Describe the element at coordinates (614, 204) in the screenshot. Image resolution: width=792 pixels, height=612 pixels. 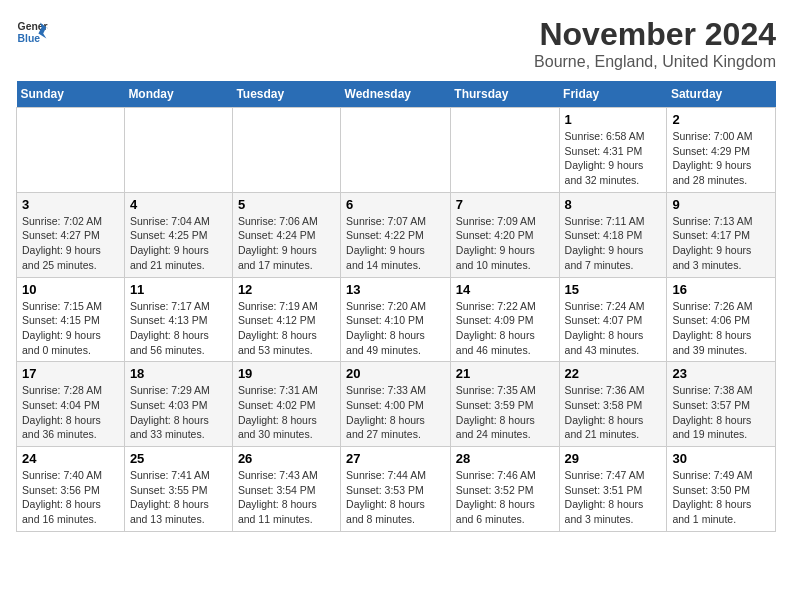
I see `day-number: 8` at that location.